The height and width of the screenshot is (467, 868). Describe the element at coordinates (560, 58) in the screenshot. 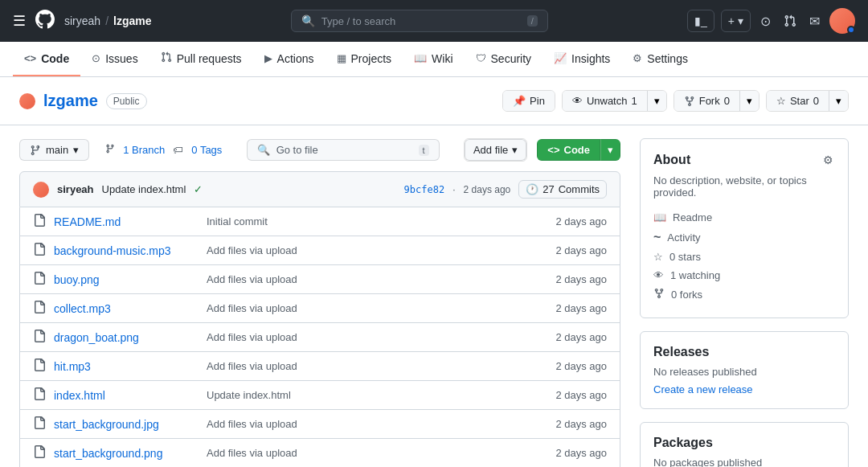

I see `insights-nav-icon: 📈` at that location.